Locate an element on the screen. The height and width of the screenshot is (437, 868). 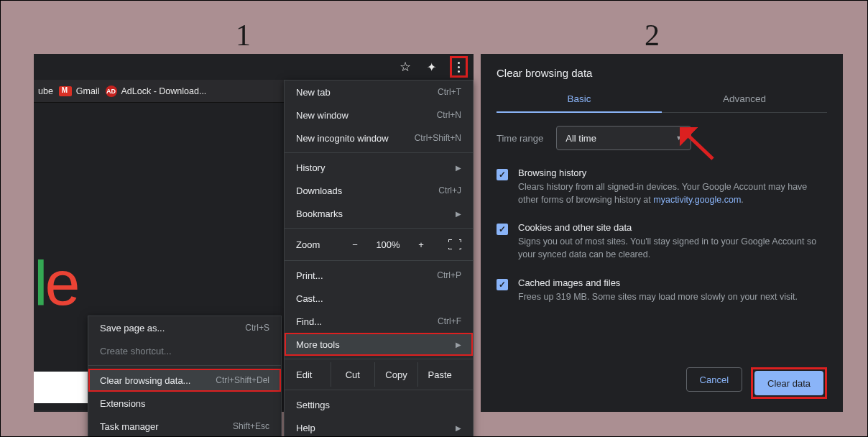
menu-settings: Settings is located at coordinates (379, 405).